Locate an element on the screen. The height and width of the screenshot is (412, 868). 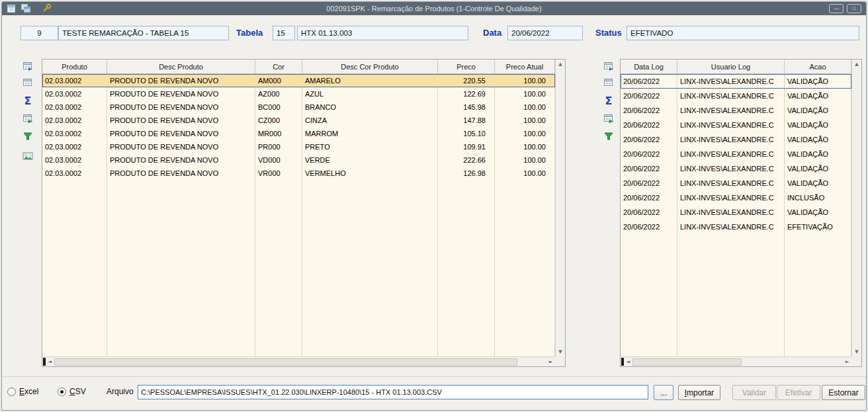
cell: EFETIVAÇÃO is located at coordinates (818, 227).